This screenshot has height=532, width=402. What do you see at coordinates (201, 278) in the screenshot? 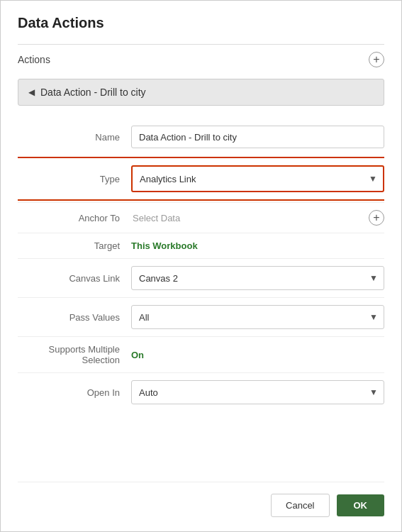
I see `canvas-link-row: Canvas Link Canvas 1 Canvas 2 Canvas 3 ▼` at bounding box center [201, 278].